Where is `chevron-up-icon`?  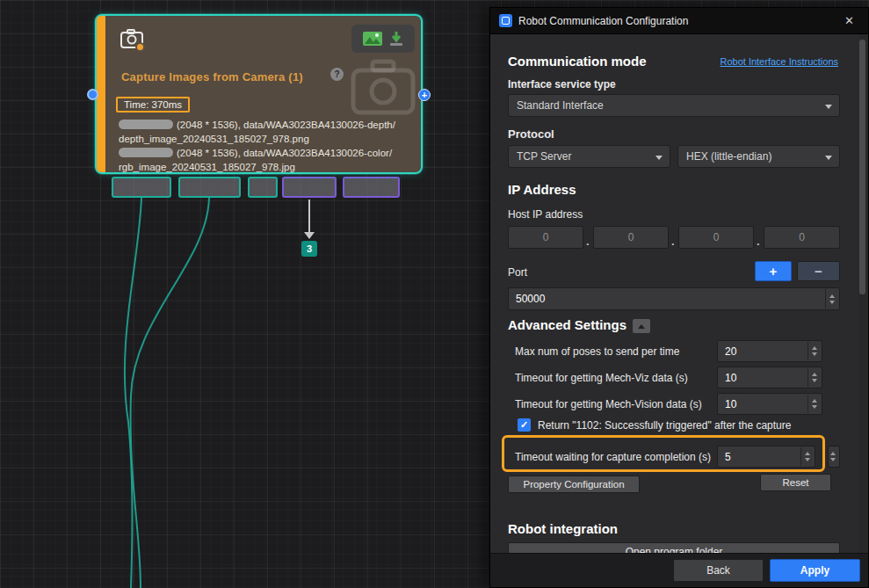 chevron-up-icon is located at coordinates (641, 327).